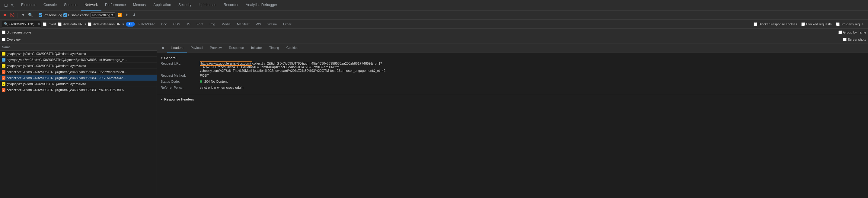 This screenshot has height=198, width=868. Describe the element at coordinates (5, 15) in the screenshot. I see `record-button: ⏺` at that location.